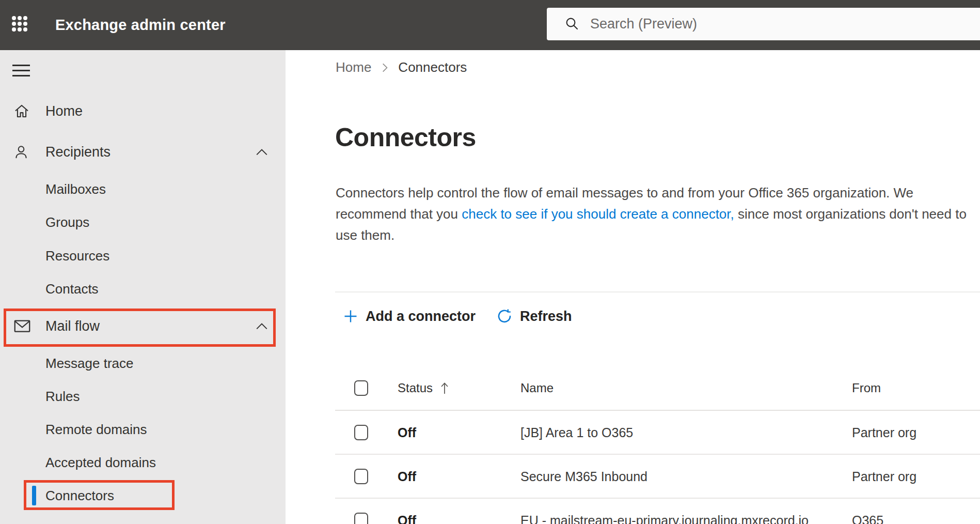 The width and height of the screenshot is (980, 524). I want to click on selected-indicator, so click(34, 496).